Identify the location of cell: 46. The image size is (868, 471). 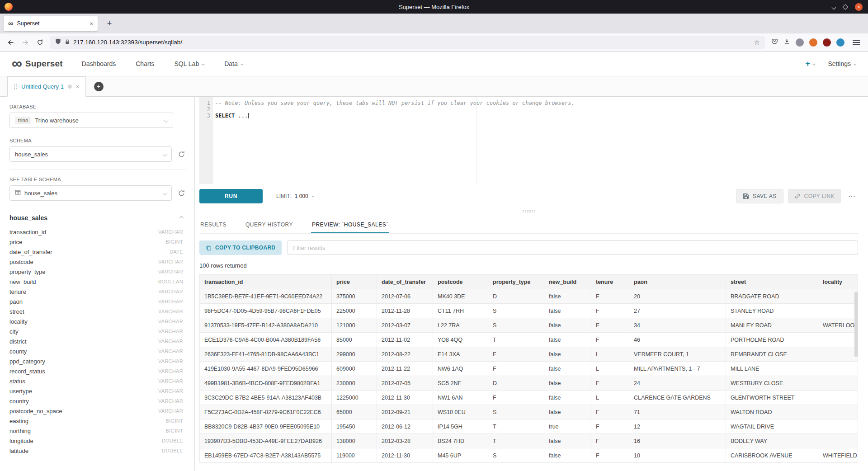
(678, 340).